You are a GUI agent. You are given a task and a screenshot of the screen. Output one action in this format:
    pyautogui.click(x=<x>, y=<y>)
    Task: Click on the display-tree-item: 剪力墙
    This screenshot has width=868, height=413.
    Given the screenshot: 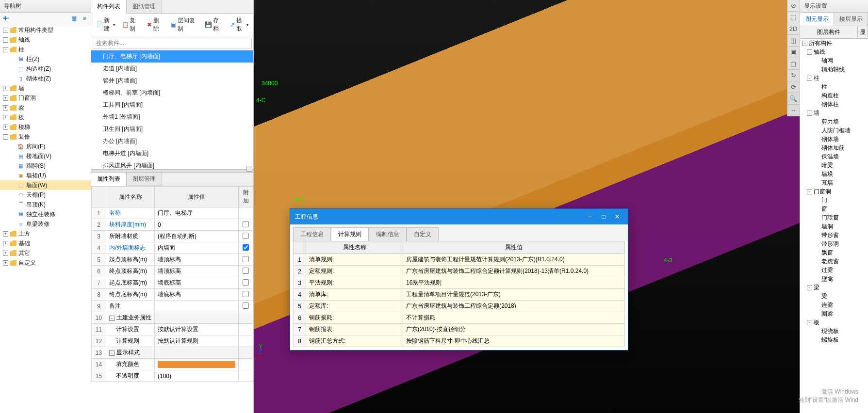 What is the action you would take?
    pyautogui.click(x=834, y=122)
    